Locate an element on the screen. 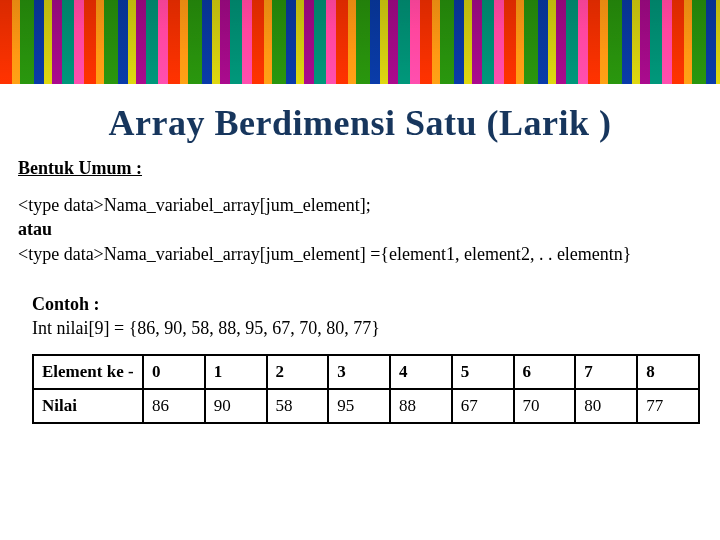 The height and width of the screenshot is (540, 720). value-cell: 58 is located at coordinates (298, 406).